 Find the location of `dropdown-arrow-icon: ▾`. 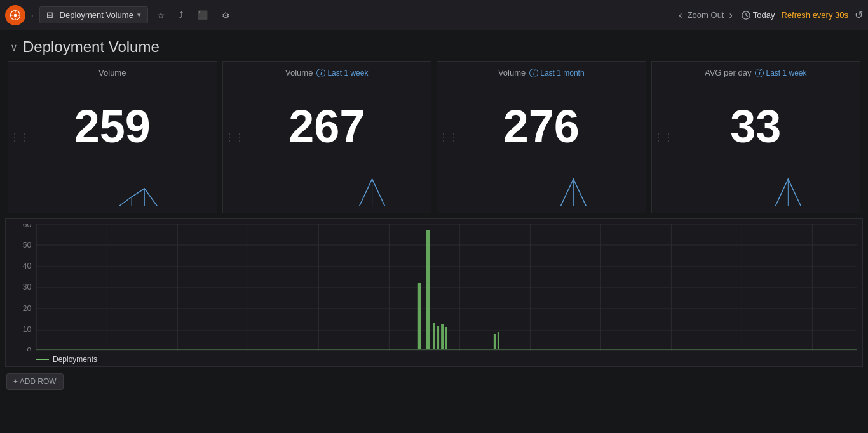

dropdown-arrow-icon: ▾ is located at coordinates (139, 15).